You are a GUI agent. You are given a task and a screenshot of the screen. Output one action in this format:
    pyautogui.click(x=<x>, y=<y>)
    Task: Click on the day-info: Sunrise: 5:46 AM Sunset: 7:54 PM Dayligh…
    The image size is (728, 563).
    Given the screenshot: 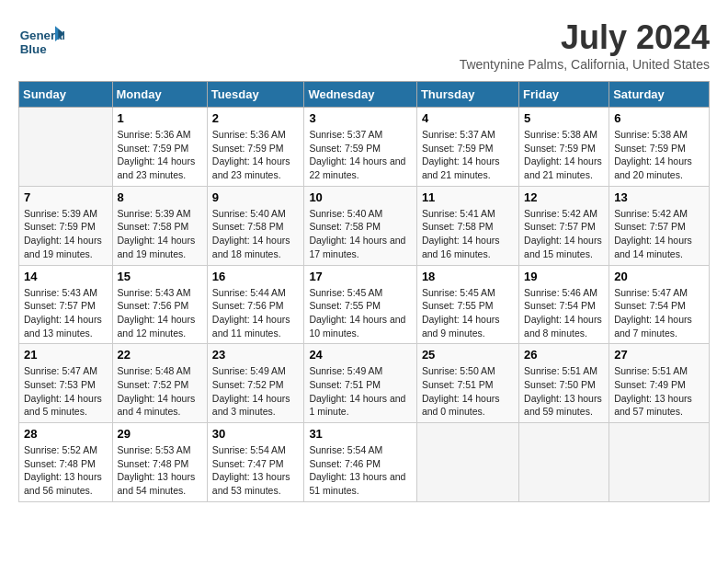 What is the action you would take?
    pyautogui.click(x=564, y=313)
    